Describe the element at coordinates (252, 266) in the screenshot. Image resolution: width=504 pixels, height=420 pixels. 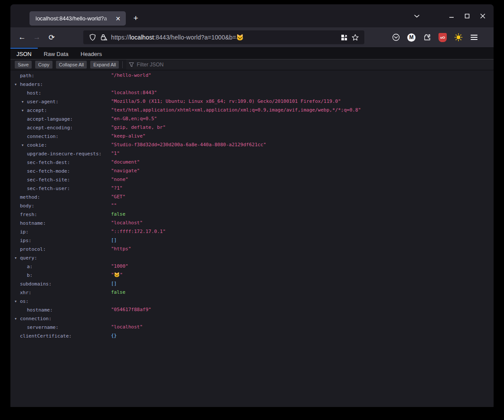
I see `json-row: ▼a:"1000"` at that location.